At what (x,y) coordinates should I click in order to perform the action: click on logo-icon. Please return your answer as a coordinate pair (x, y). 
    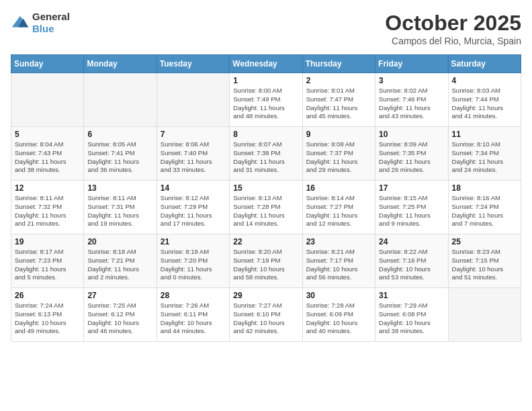
    Looking at the image, I should click on (20, 23).